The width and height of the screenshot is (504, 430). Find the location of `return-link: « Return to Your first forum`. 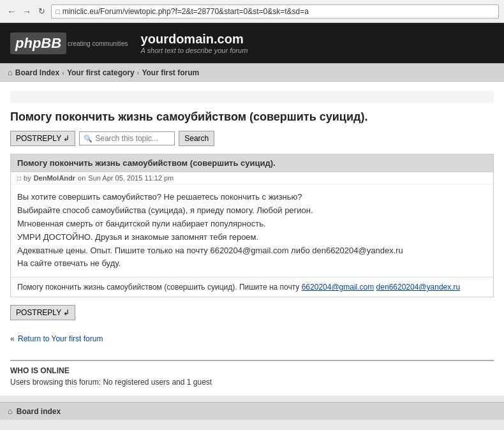

return-link: « Return to Your first forum is located at coordinates (252, 339).